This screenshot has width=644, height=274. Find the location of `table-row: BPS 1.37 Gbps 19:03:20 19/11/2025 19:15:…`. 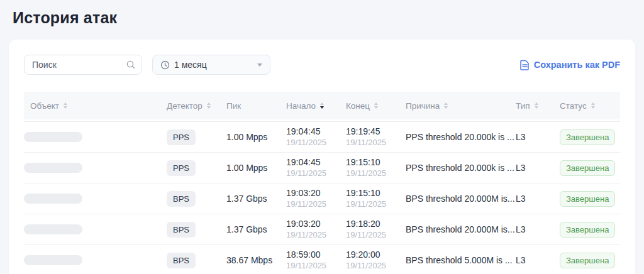

table-row: BPS 1.37 Gbps 19:03:20 19/11/2025 19:15:… is located at coordinates (322, 199).